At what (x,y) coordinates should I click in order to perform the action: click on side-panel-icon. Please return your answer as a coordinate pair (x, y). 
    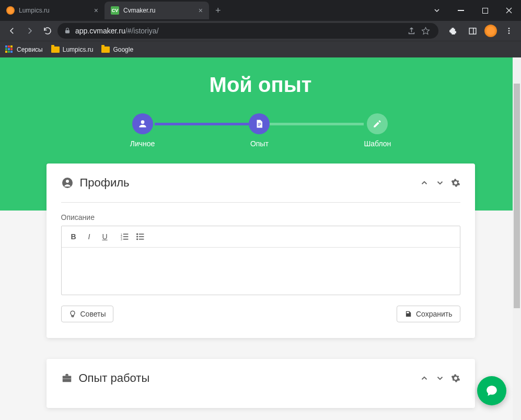
    Looking at the image, I should click on (472, 31).